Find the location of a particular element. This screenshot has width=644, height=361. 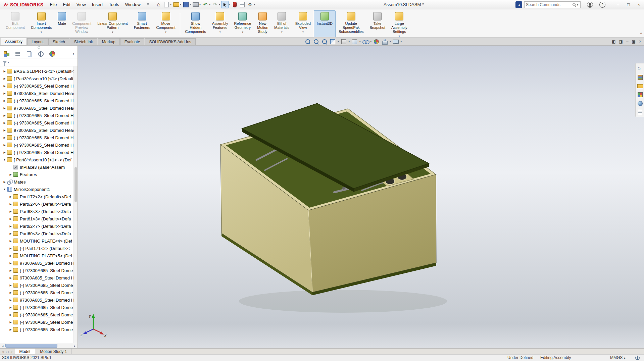

tree-row: ▶MOUTING PLATE<5> (Def is located at coordinates (39, 256).